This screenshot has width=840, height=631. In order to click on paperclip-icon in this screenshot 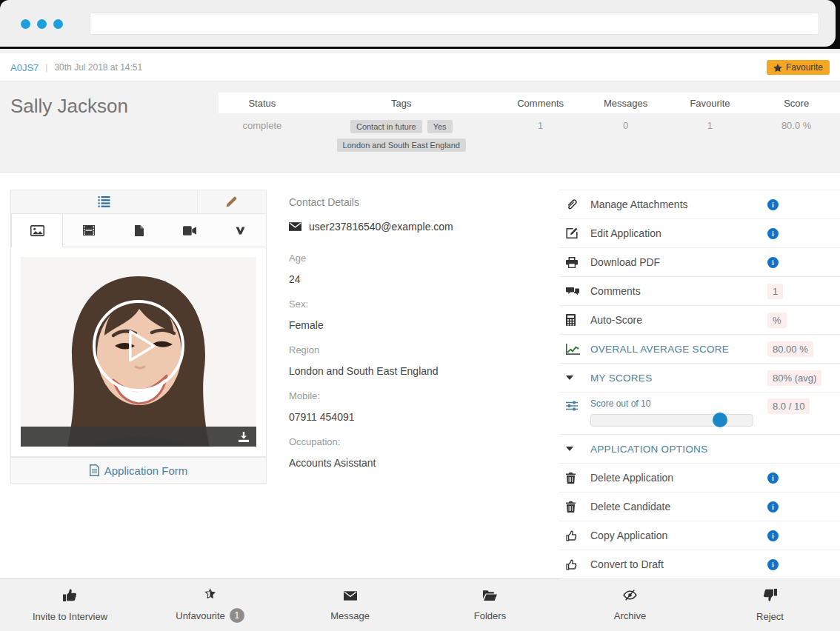, I will do `click(575, 204)`.